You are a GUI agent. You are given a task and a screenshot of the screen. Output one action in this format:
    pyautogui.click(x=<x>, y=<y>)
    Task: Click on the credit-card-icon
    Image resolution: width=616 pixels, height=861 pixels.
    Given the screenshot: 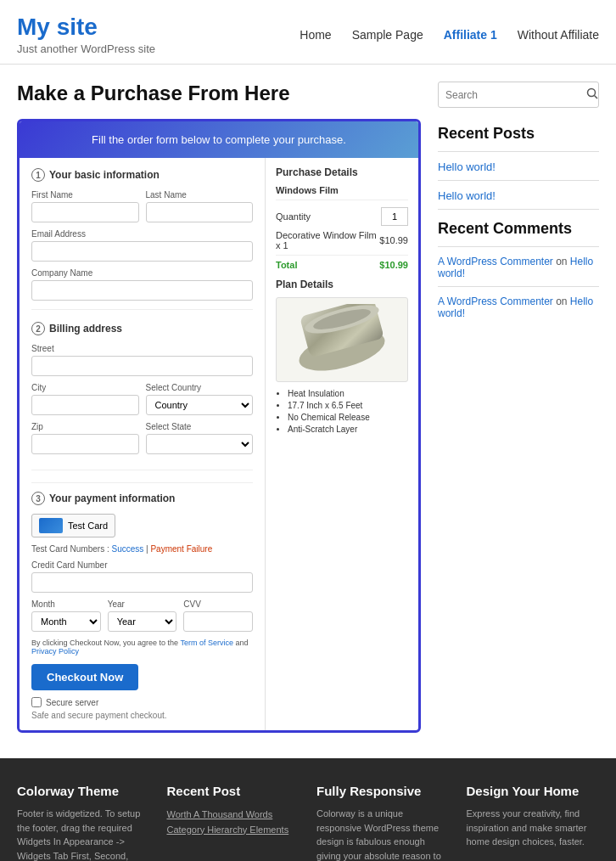 What is the action you would take?
    pyautogui.click(x=51, y=526)
    